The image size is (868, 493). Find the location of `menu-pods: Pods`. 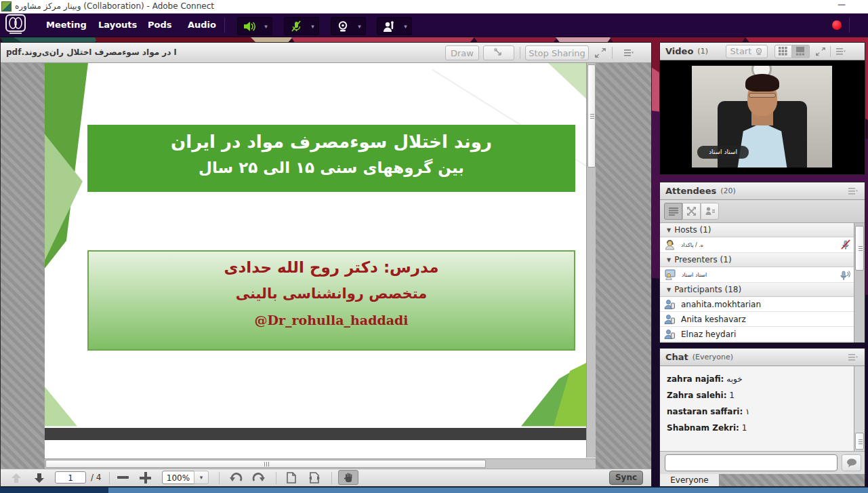

menu-pods: Pods is located at coordinates (160, 24).